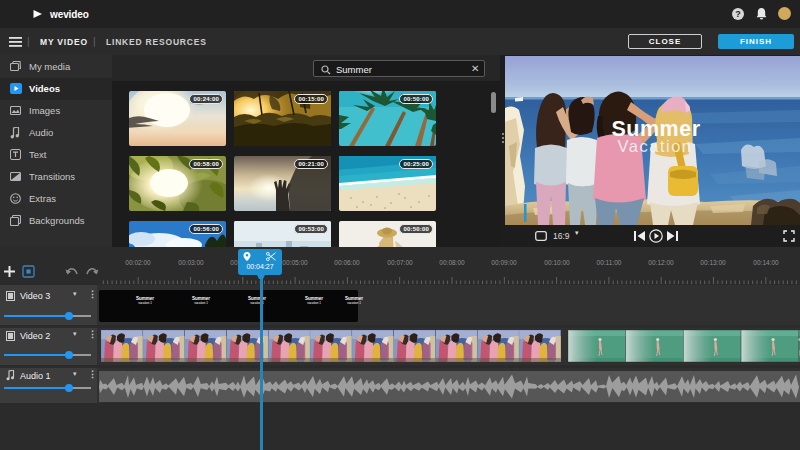 The image size is (800, 450). I want to click on svg-text: Vacation, so click(656, 146).